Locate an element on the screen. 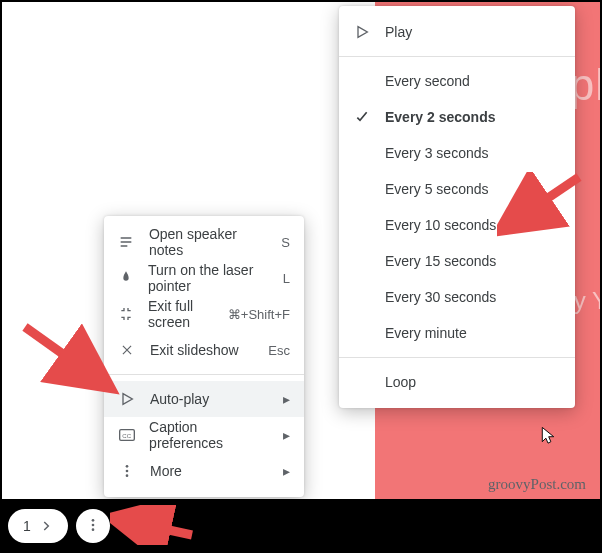 Image resolution: width=602 pixels, height=553 pixels. exit-fullscreen-icon is located at coordinates (126, 314).